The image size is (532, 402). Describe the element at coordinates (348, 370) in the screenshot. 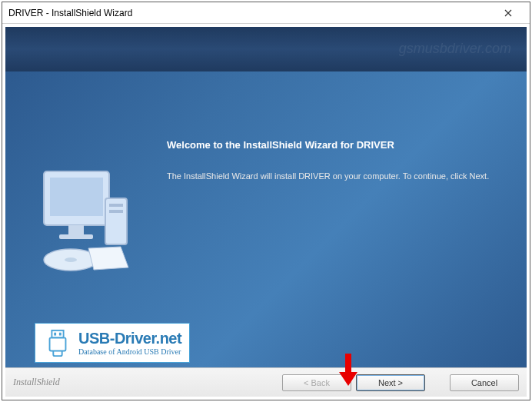

I see `red-arrow-icon` at that location.